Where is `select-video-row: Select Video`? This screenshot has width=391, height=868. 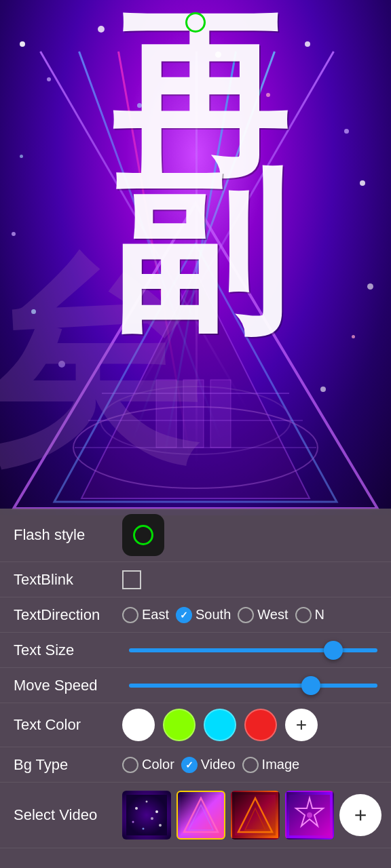
select-video-row: Select Video is located at coordinates (196, 815).